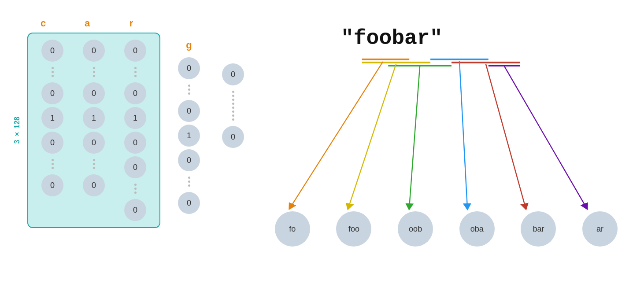 Image resolution: width=644 pixels, height=291 pixels. I want to click on node-c-m3: 0, so click(52, 143).